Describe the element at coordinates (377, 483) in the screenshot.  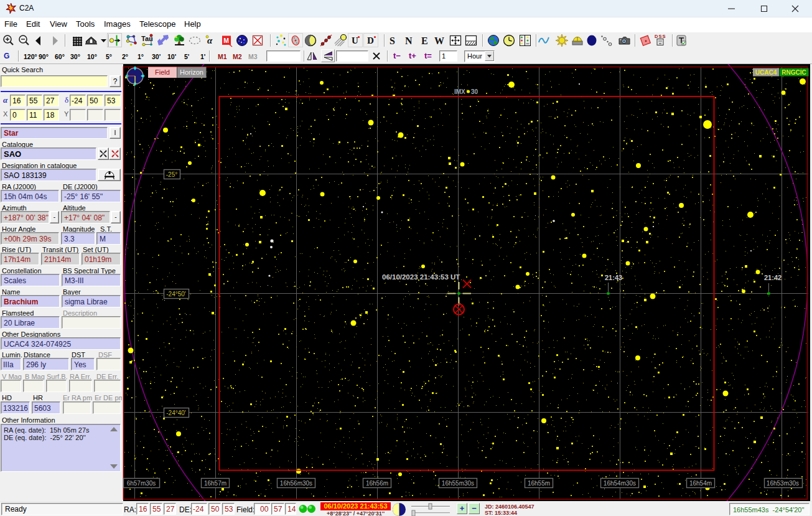
I see `svg-text: 16h56m` at that location.